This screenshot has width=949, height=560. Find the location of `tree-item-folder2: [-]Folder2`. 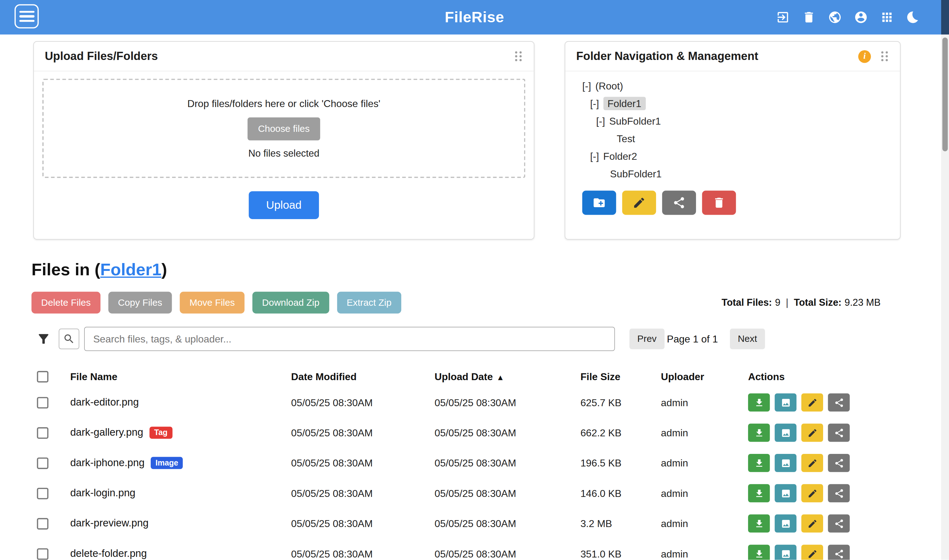

tree-item-folder2: [-]Folder2 is located at coordinates (741, 156).